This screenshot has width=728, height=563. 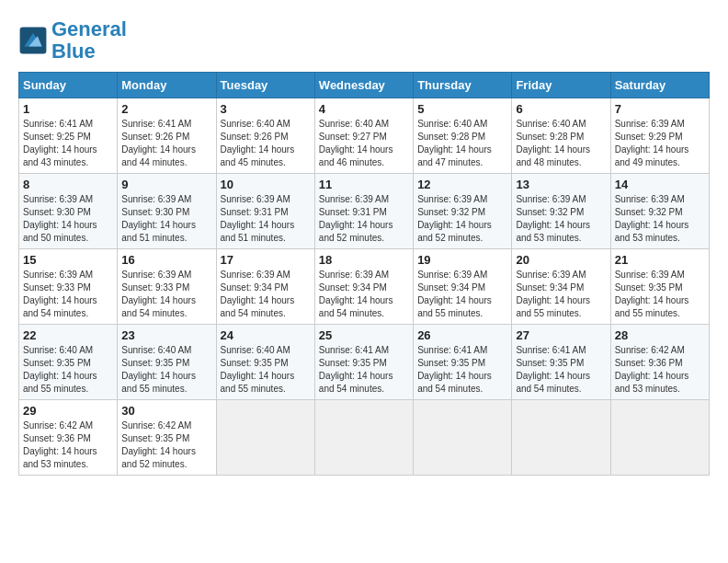 What do you see at coordinates (266, 184) in the screenshot?
I see `day-number: 10` at bounding box center [266, 184].